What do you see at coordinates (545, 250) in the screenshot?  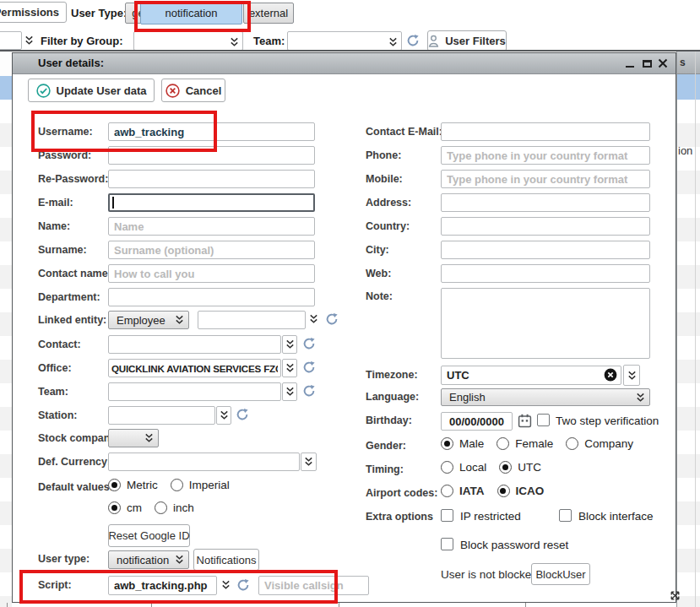 I see `city-input` at bounding box center [545, 250].